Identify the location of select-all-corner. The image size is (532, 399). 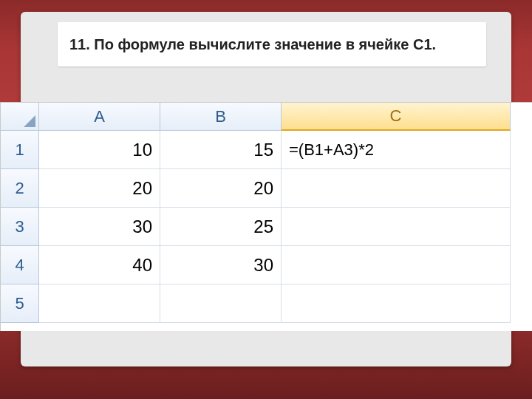
(20, 117).